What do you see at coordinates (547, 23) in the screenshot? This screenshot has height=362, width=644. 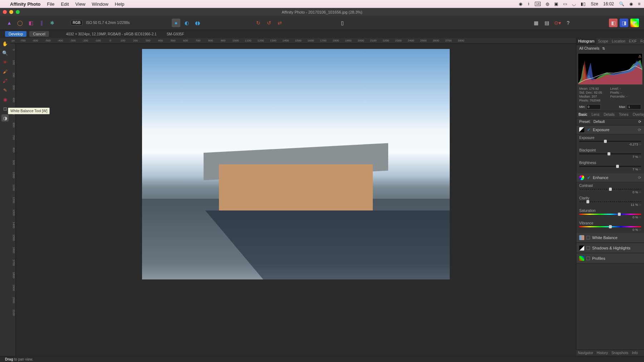 I see `guides-icon: ▤` at bounding box center [547, 23].